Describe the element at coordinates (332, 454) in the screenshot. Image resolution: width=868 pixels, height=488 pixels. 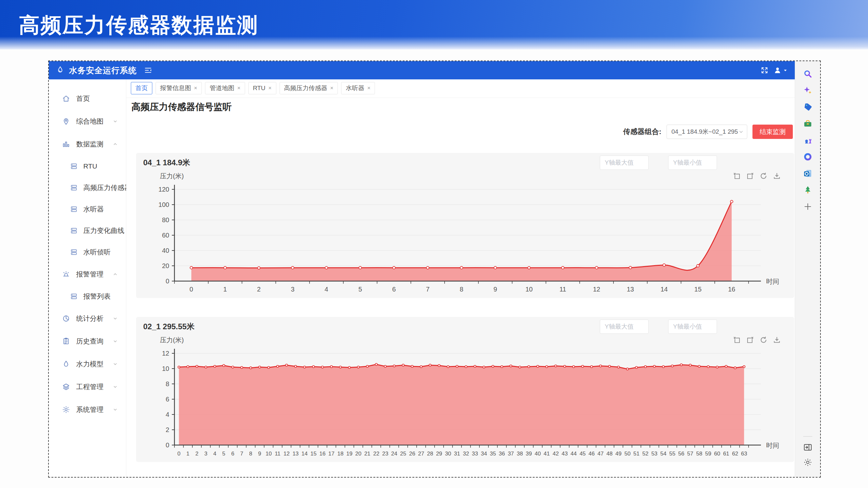
I see `svg-text: 17` at that location.